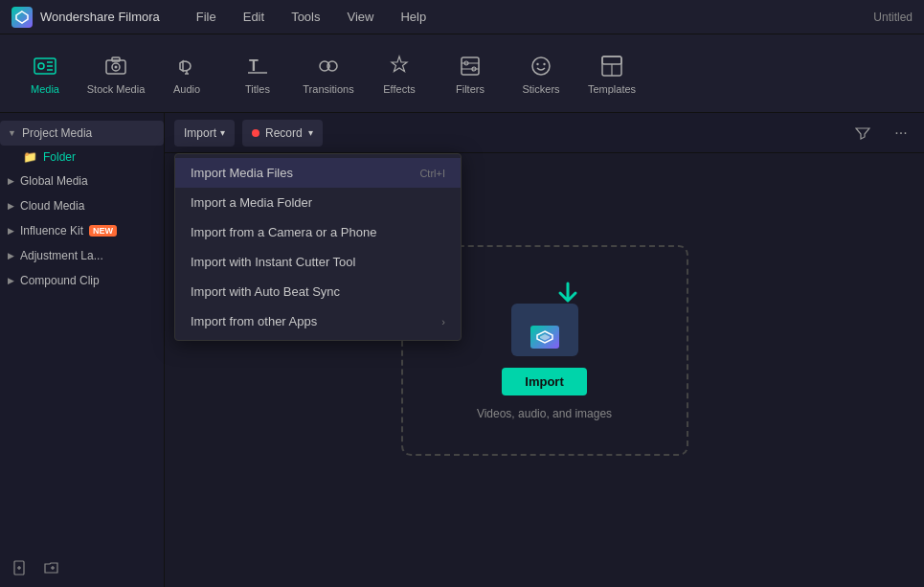  What do you see at coordinates (443, 322) in the screenshot?
I see `submenu-arrow-icon: ›` at bounding box center [443, 322].